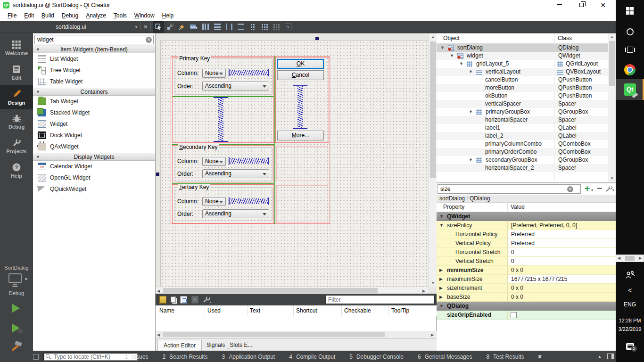 This screenshot has height=362, width=644. What do you see at coordinates (173, 300) in the screenshot?
I see `copy-action-icon` at bounding box center [173, 300].